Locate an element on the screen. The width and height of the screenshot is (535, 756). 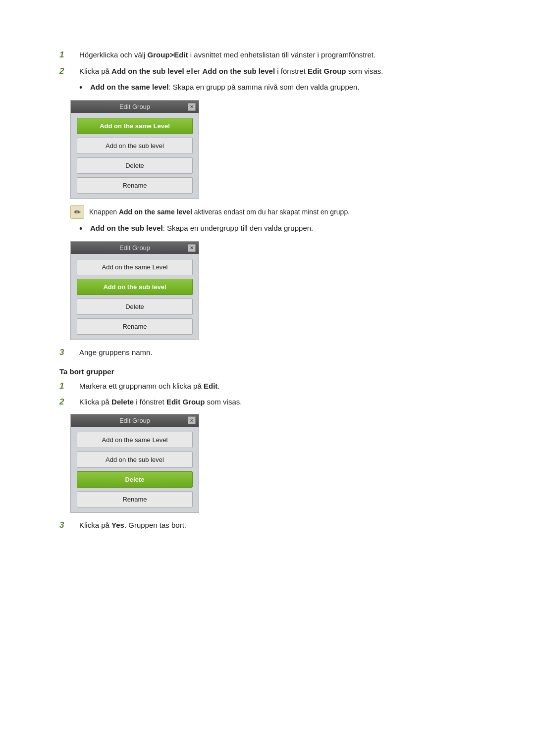
btn-rename-3: Rename is located at coordinates (135, 499).